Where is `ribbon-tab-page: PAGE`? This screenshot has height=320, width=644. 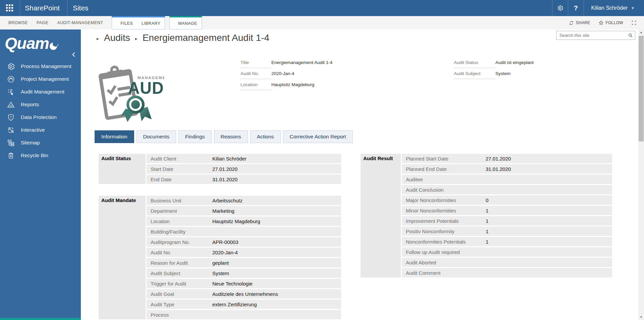 ribbon-tab-page: PAGE is located at coordinates (42, 23).